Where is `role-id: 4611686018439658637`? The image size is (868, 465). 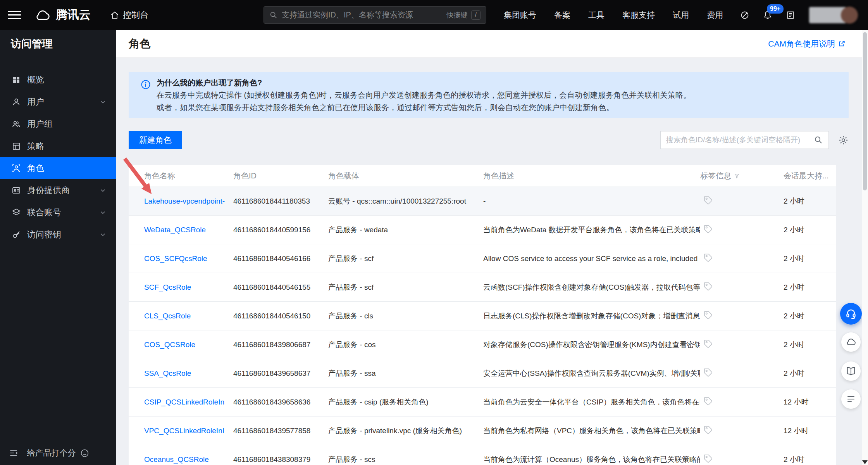 role-id: 4611686018439658637 is located at coordinates (281, 373).